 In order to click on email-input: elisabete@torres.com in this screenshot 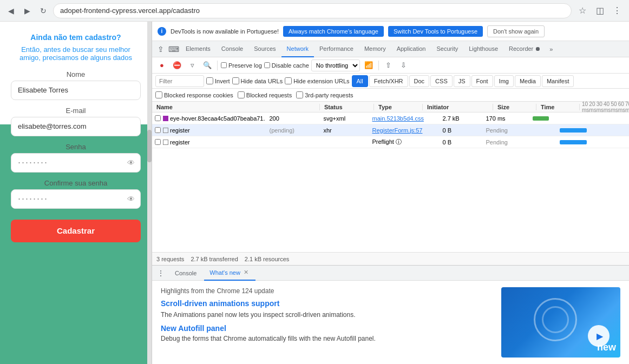, I will do `click(76, 127)`.